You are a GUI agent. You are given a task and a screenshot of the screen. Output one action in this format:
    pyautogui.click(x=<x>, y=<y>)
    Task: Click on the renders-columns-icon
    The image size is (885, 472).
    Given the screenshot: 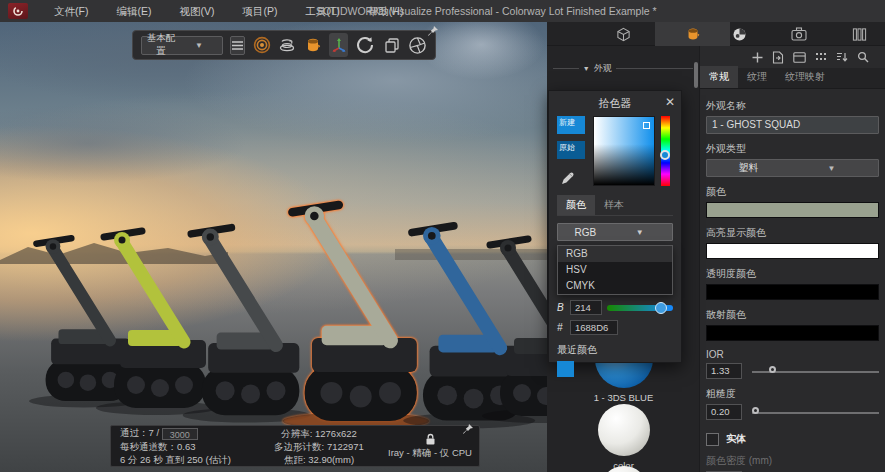 What is the action you would take?
    pyautogui.click(x=860, y=34)
    